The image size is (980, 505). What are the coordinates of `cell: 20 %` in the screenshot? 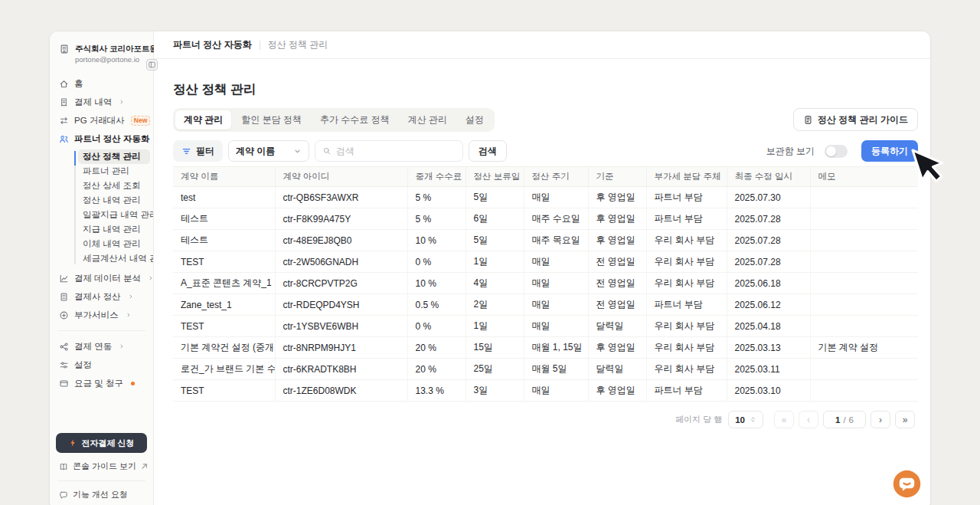 It's located at (436, 369).